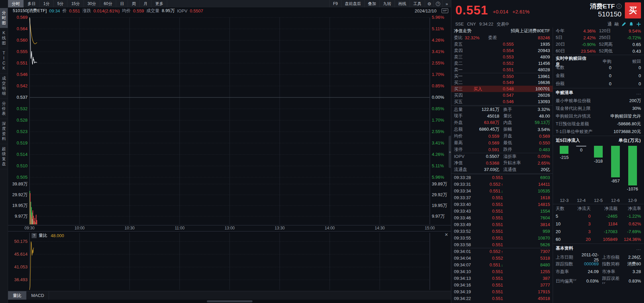 Image resolution: width=644 pixels, height=303 pixels. Describe the element at coordinates (502, 57) in the screenshot. I see `order-book-row: 卖三0.5534809` at that location.